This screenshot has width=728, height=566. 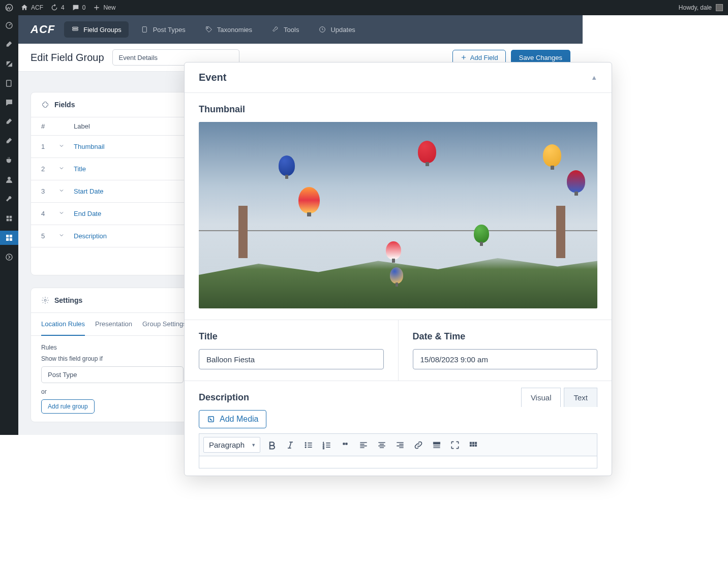 I want to click on sidebar-users-icon, so click(x=9, y=180).